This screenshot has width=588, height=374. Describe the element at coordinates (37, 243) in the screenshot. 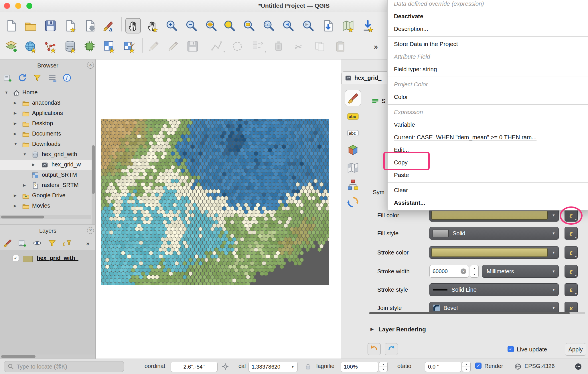

I see `manage-map-themes-button` at that location.